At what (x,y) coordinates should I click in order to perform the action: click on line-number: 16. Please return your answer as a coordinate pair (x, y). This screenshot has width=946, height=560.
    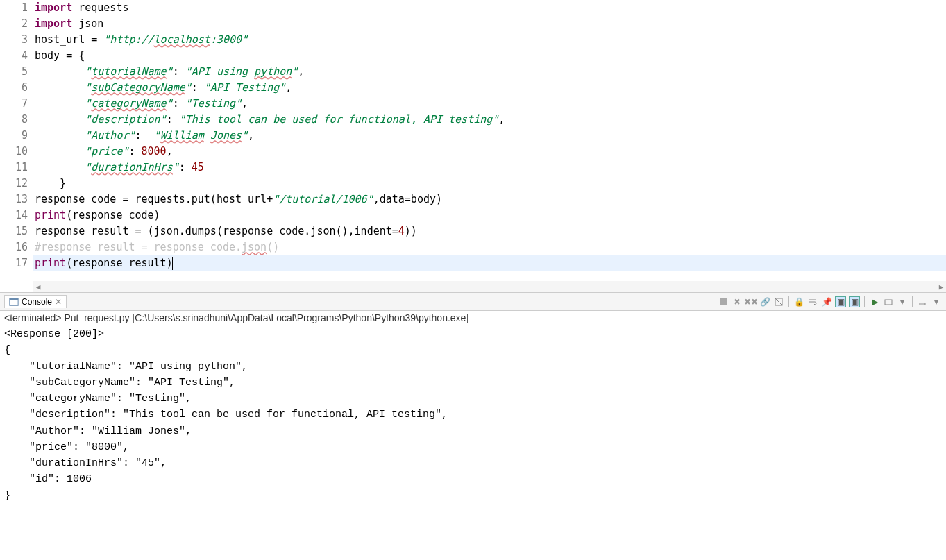
    Looking at the image, I should click on (14, 247).